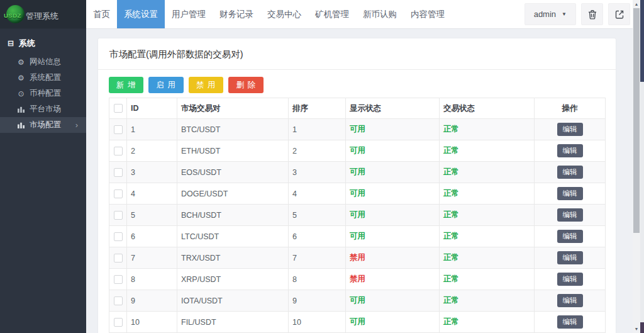 The width and height of the screenshot is (644, 333). What do you see at coordinates (233, 322) in the screenshot?
I see `cell-pair: FIL/USDT` at bounding box center [233, 322].